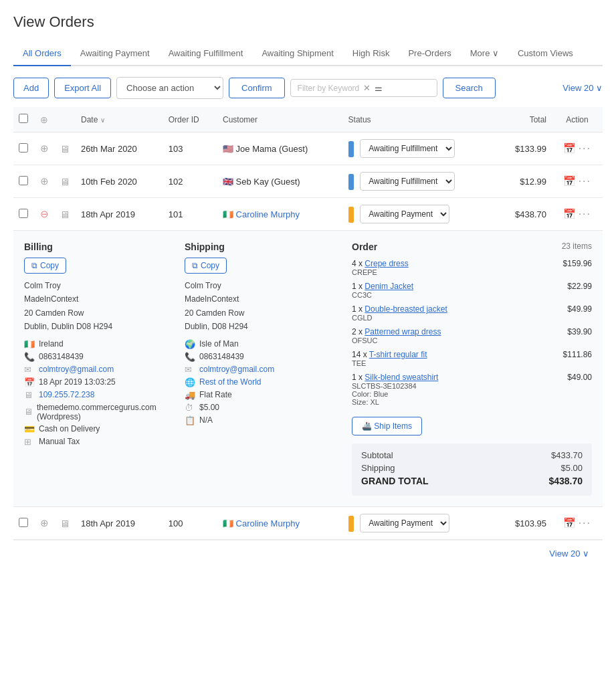 The height and width of the screenshot is (685, 616). I want to click on copy-icon: ⧉, so click(195, 266).